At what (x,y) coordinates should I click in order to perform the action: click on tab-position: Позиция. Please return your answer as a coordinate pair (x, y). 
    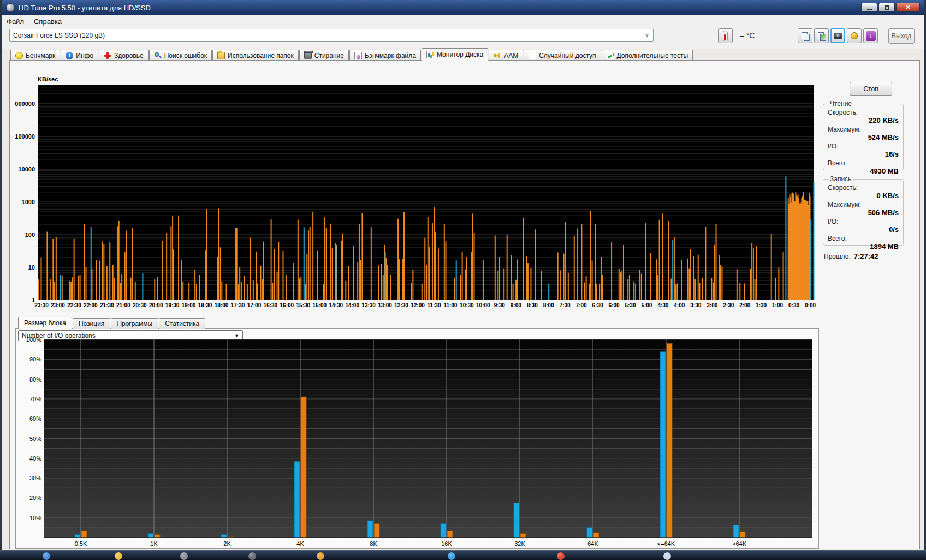
    Looking at the image, I should click on (92, 323).